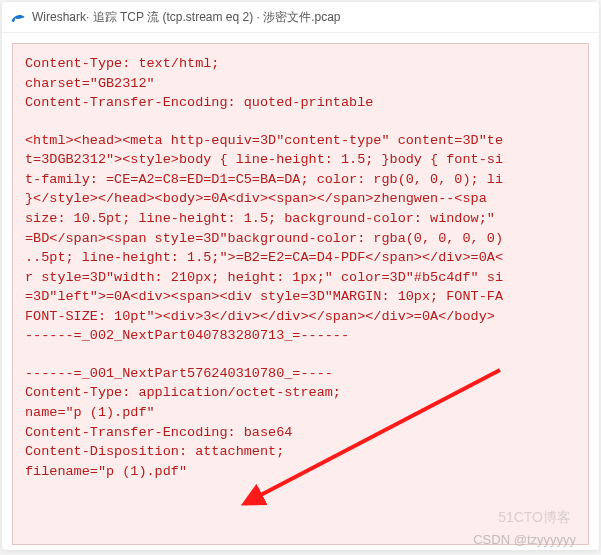 This screenshot has height=555, width=601. Describe the element at coordinates (300, 393) in the screenshot. I see `stream-line: Content-Type: application/octet-stream;` at that location.